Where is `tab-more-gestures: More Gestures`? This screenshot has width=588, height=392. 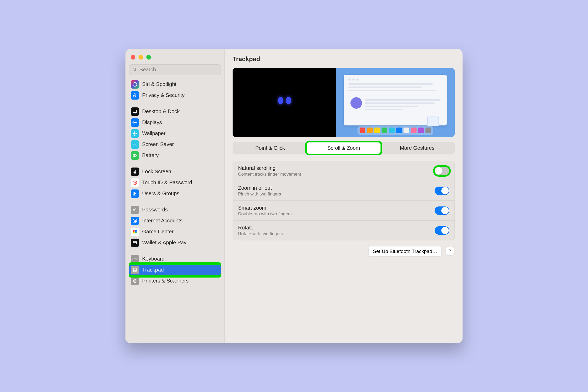 tab-more-gestures: More Gestures is located at coordinates (417, 148).